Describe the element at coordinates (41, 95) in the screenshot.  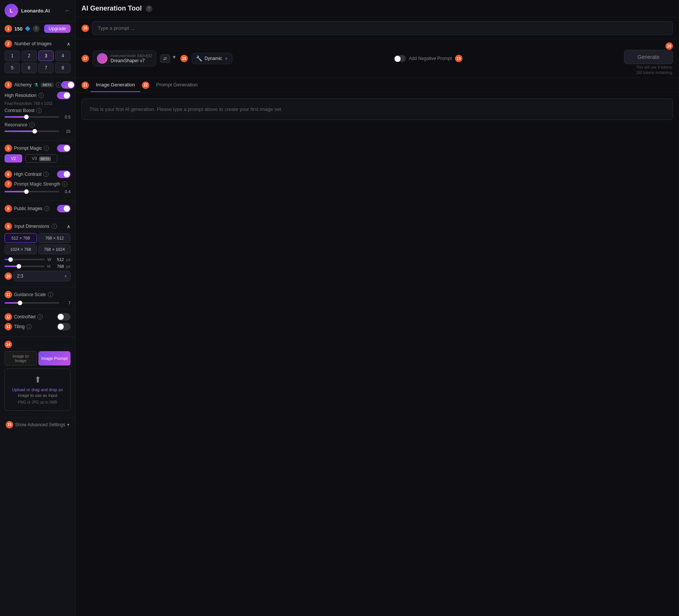
I see `high-res-info-icon: i` at that location.